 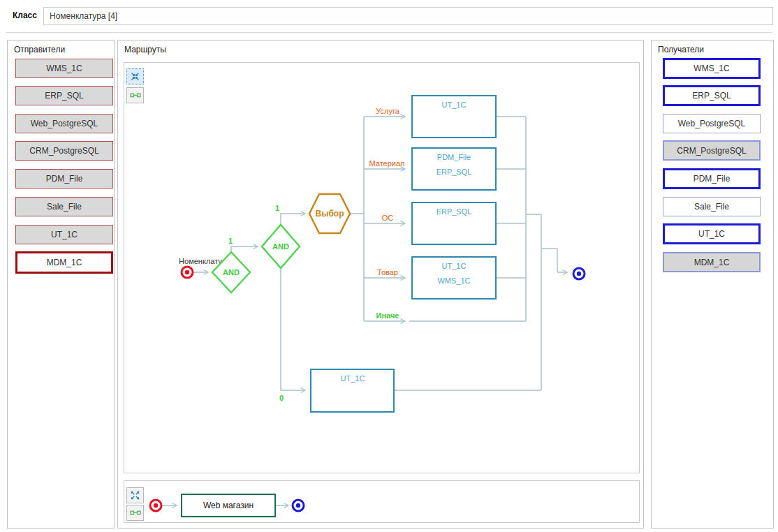 I want to click on sender-item-ut-1c: UT_1C, so click(x=64, y=235).